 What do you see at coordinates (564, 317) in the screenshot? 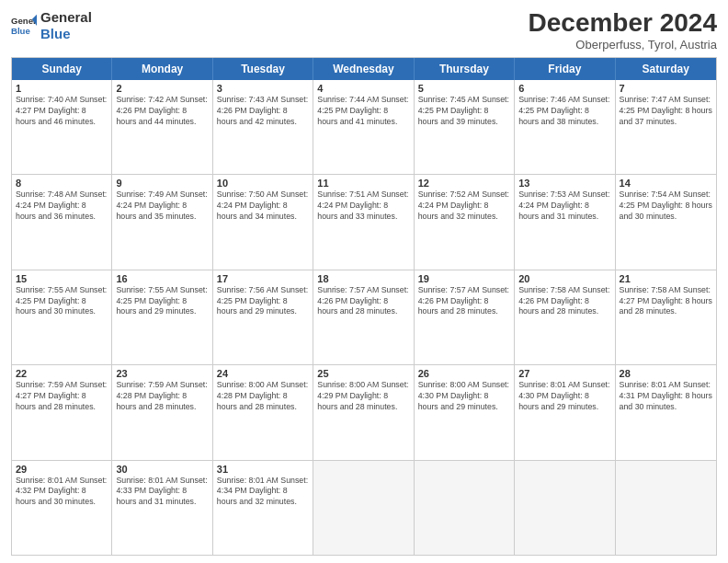
I see `calendar-cell-day-20: 20Sunrise: 7:58 AM Sunset: 4:26 PM Dayli…` at bounding box center [564, 317].